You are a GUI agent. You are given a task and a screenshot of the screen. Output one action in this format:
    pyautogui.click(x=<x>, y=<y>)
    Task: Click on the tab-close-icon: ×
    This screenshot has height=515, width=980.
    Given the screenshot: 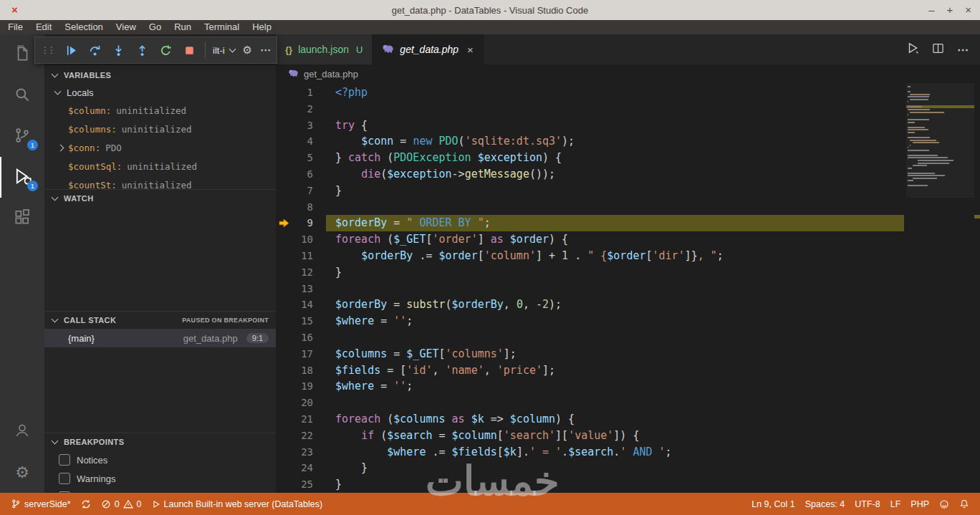 What is the action you would take?
    pyautogui.click(x=470, y=50)
    